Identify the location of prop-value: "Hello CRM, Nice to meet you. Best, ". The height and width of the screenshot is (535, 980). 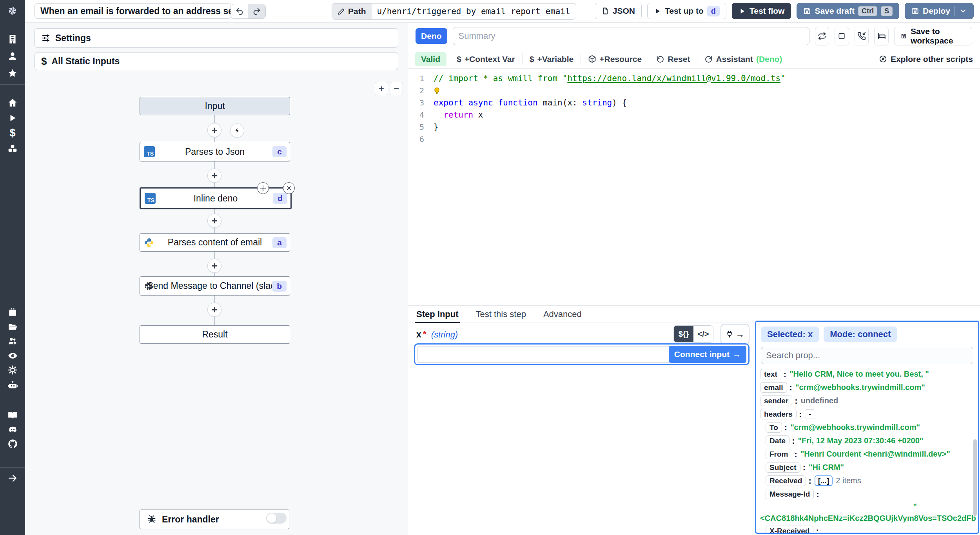
(859, 374).